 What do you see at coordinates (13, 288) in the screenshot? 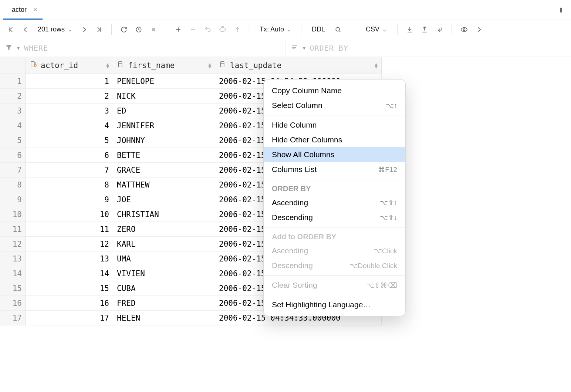
I see `row-number: 15` at bounding box center [13, 288].